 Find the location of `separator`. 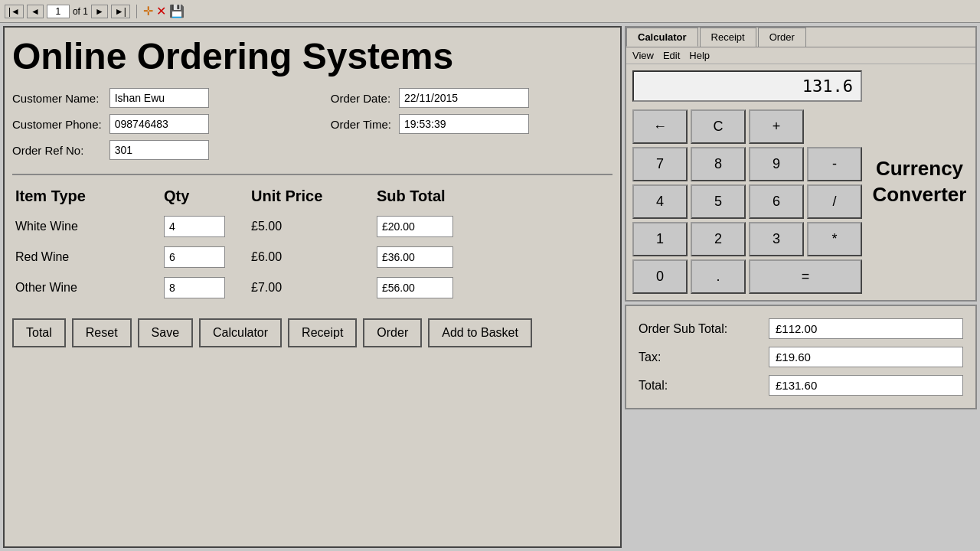

separator is located at coordinates (136, 11).